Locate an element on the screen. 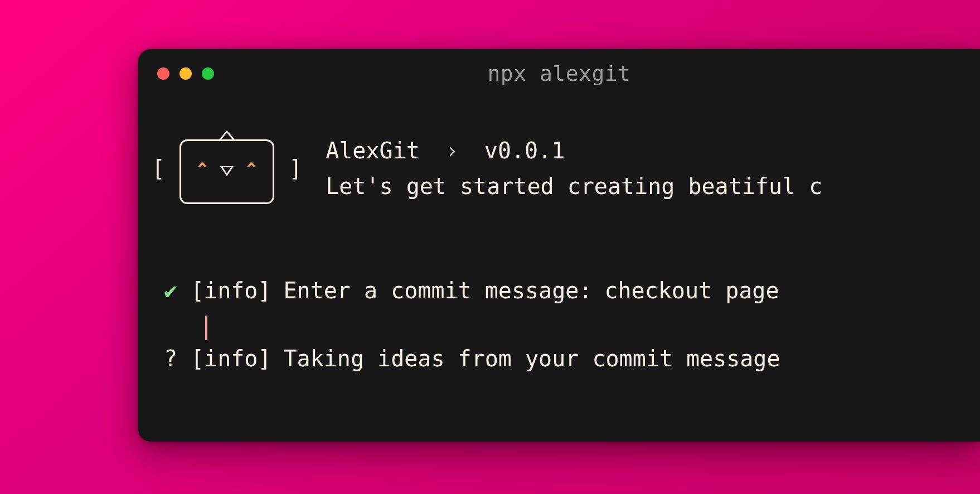 The image size is (980, 494). traffic-lights is located at coordinates (186, 74).